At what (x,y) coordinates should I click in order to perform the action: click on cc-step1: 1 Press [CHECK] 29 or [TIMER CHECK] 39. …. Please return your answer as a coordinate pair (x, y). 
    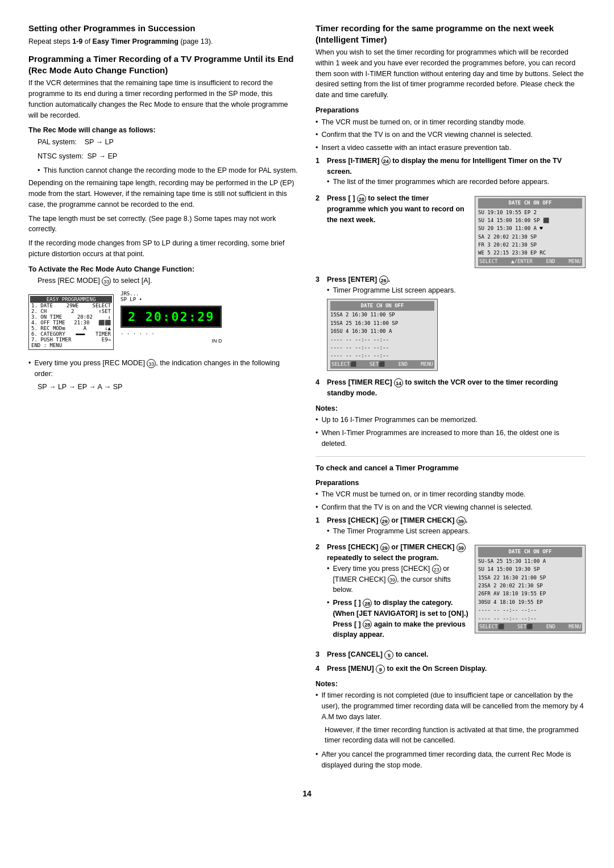
    Looking at the image, I should click on (450, 527).